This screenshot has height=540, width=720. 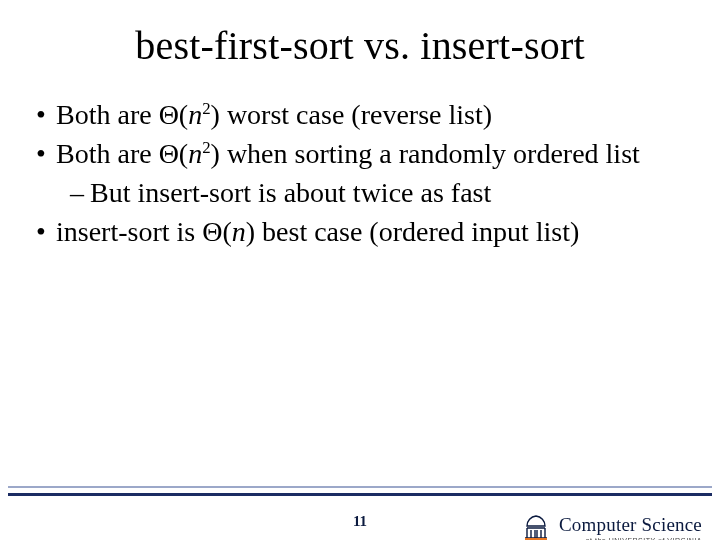 What do you see at coordinates (536, 526) in the screenshot?
I see `uva-rotunda-icon` at bounding box center [536, 526].